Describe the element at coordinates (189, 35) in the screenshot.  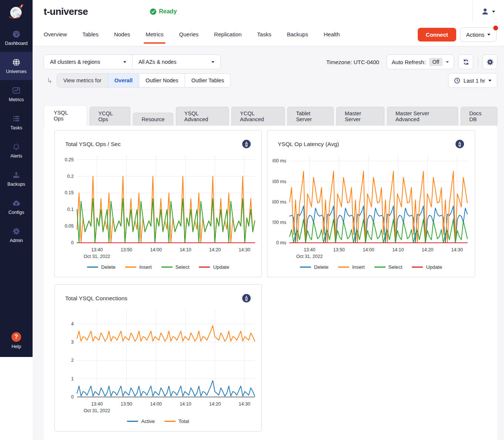
I see `tab-queries: Queries` at that location.